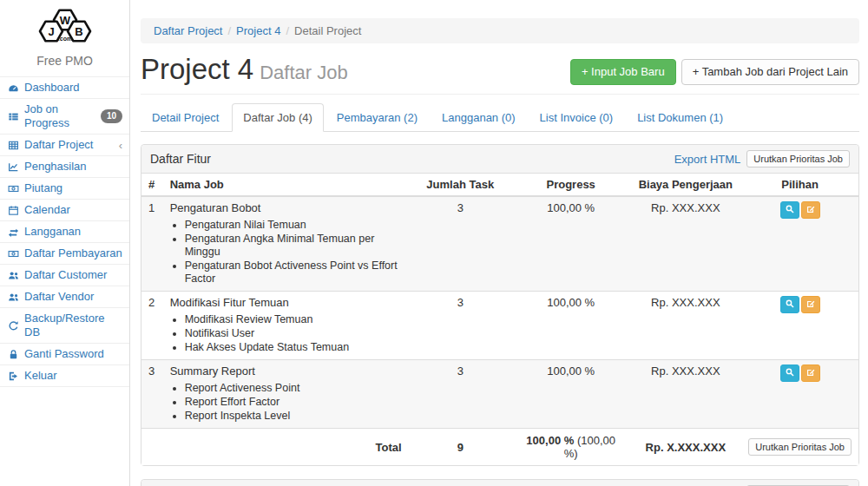 The image size is (868, 486). Describe the element at coordinates (64, 253) in the screenshot. I see `sidebar-item-daftar-pembayaran: Daftar Pembayaran` at that location.